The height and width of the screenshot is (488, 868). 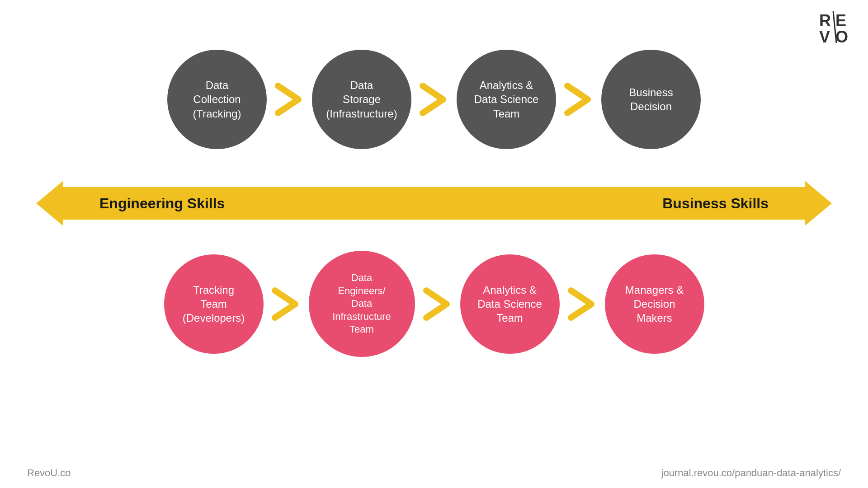 What do you see at coordinates (434, 203) in the screenshot?
I see `arrow-container: Engineering Skills Business Skills` at bounding box center [434, 203].